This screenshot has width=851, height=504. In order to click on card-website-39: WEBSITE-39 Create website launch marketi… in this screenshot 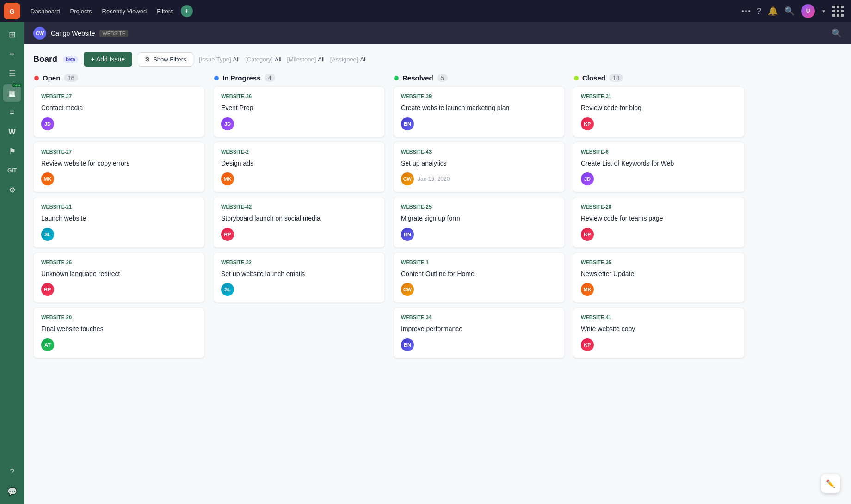, I will do `click(479, 112)`.